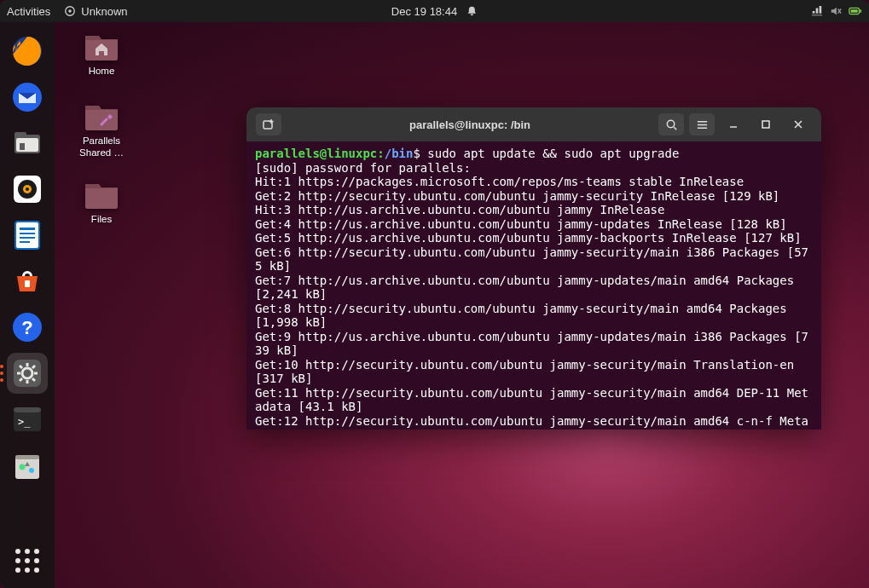  Describe the element at coordinates (472, 11) in the screenshot. I see `notification-bell-icon` at that location.